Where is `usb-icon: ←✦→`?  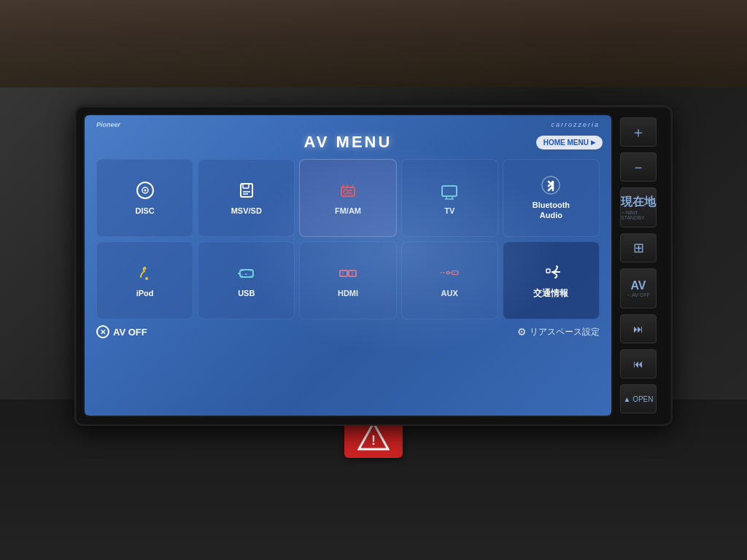
usb-icon: ←✦→ is located at coordinates (247, 274).